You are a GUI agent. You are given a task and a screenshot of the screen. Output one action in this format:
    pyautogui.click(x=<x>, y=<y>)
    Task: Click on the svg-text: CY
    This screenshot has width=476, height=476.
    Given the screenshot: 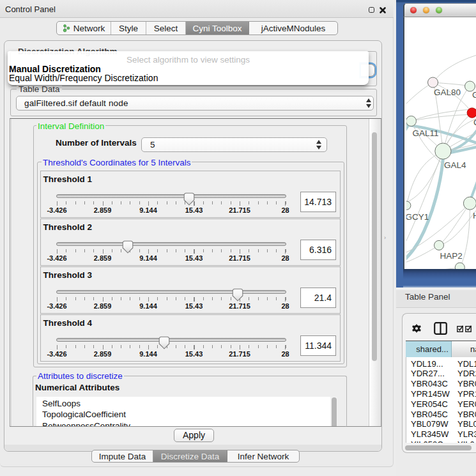 What is the action you would take?
    pyautogui.click(x=475, y=123)
    